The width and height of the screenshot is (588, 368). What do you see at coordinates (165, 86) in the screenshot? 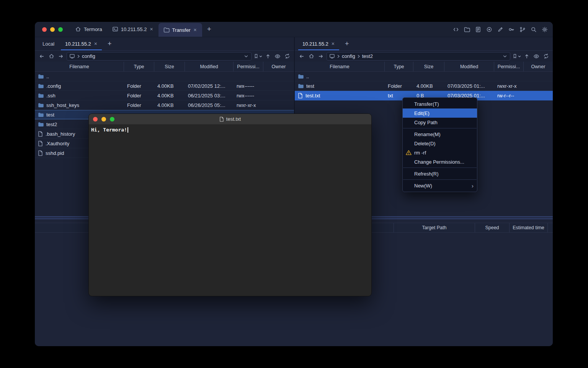
I see `file-row: .config Folder 4.00KB 07/02/2025 12:... …` at bounding box center [165, 86].